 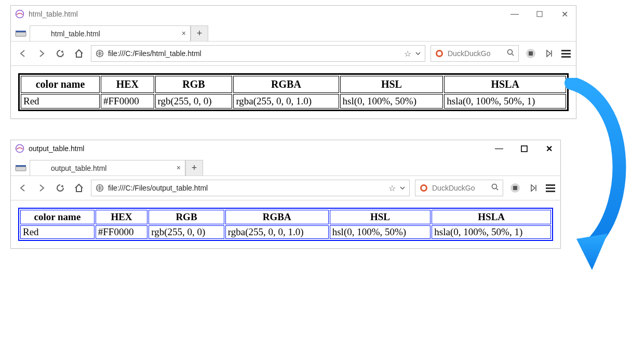 What do you see at coordinates (293, 32) in the screenshot?
I see `tab-strip: html_table.html × +` at bounding box center [293, 32].